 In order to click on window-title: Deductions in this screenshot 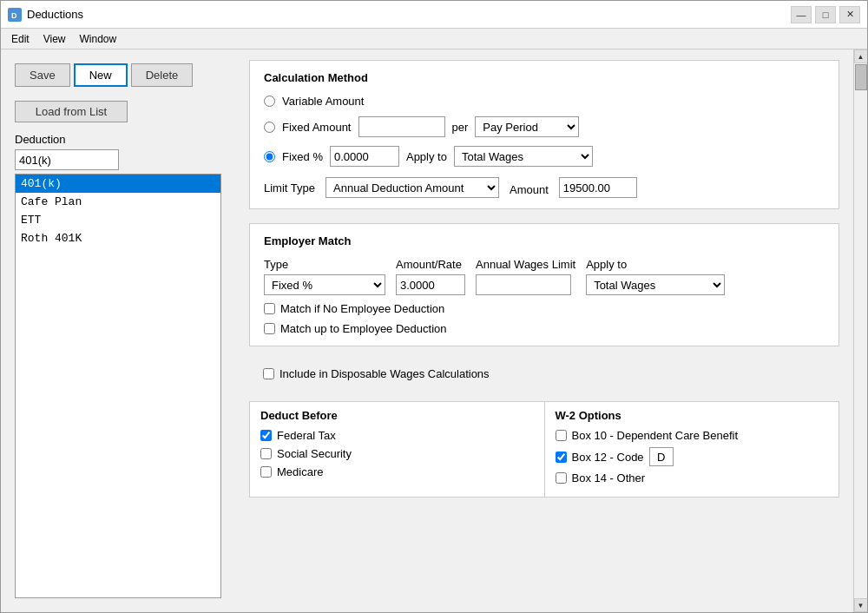, I will do `click(409, 14)`.